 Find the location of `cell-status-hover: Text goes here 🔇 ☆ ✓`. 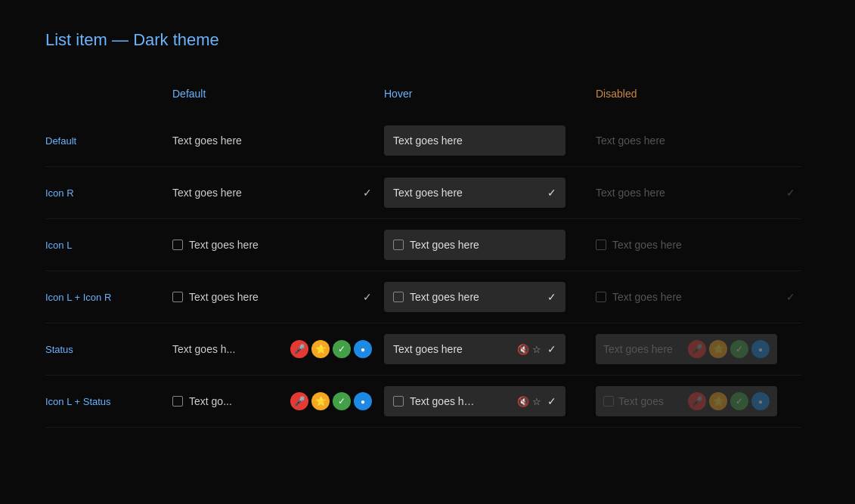

cell-status-hover: Text goes here 🔇 ☆ ✓ is located at coordinates (484, 349).